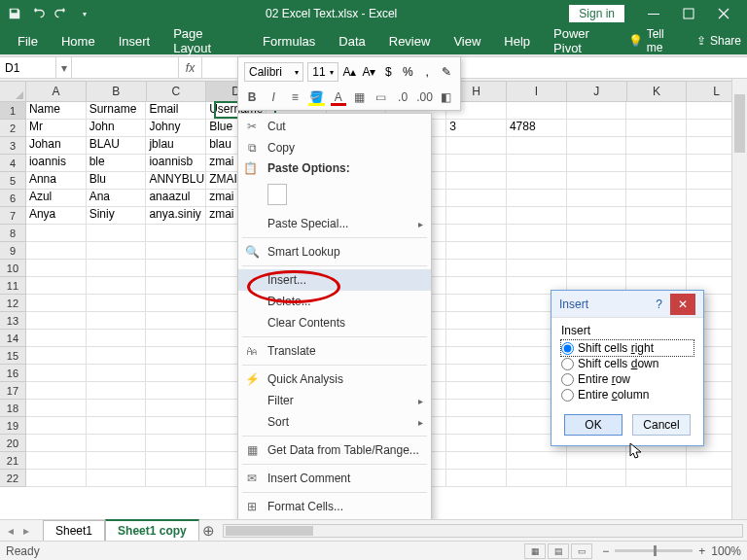 This screenshot has height=560, width=747. What do you see at coordinates (335, 379) in the screenshot?
I see `ctx-quick-analysis: ⚡Quick Analysis` at bounding box center [335, 379].